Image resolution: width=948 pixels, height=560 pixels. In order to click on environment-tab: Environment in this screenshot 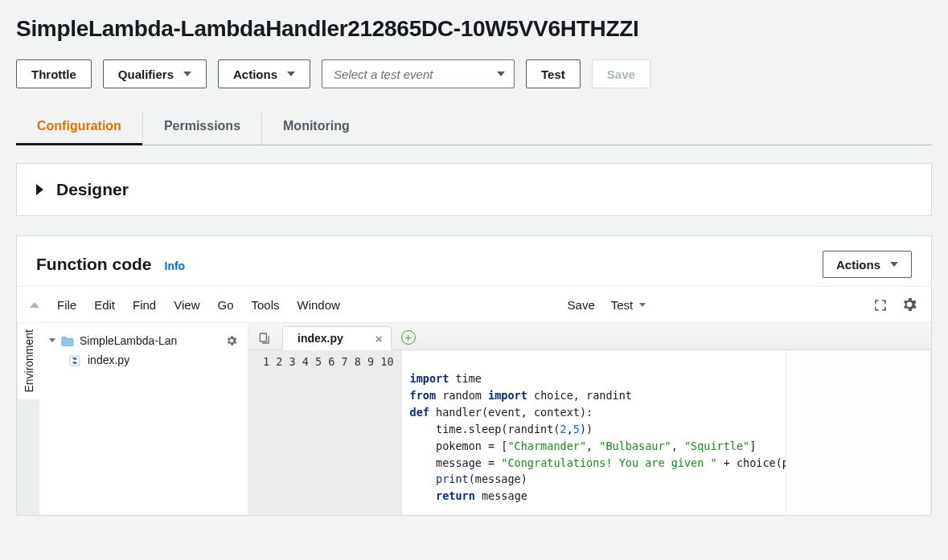, I will do `click(28, 362)`.